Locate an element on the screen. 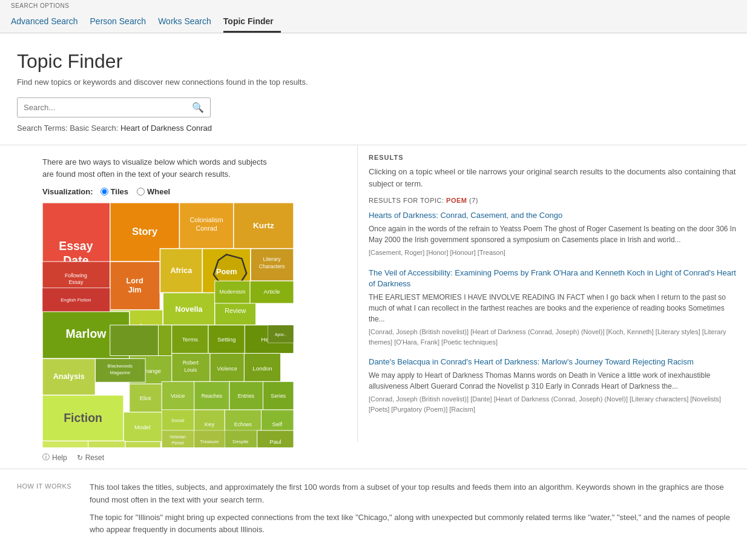 Image resolution: width=747 pixels, height=560 pixels. svg-text: Voice is located at coordinates (178, 396).